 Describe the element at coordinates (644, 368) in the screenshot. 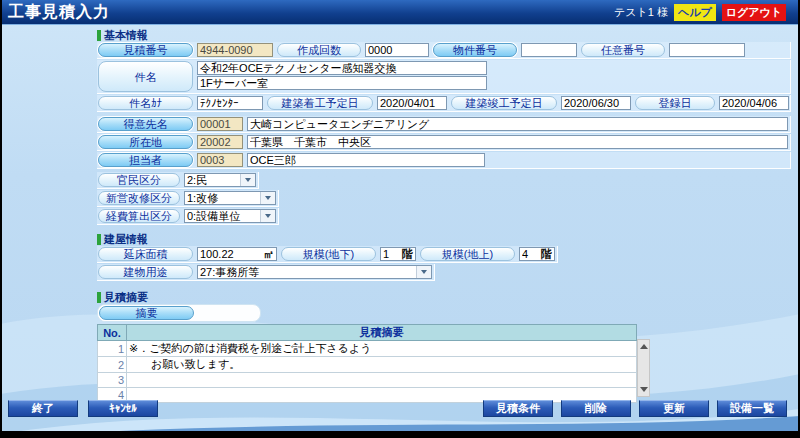

I see `summary-scrollbar` at that location.